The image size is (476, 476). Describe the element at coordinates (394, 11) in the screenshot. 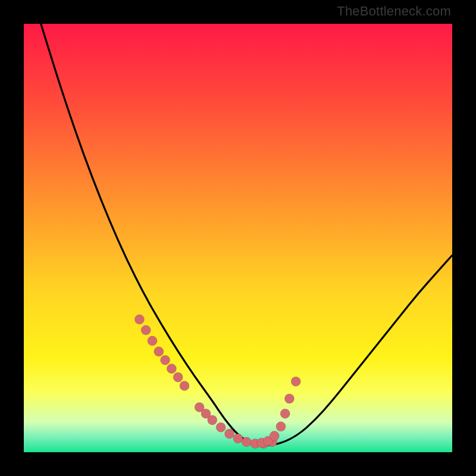

I see `watermark-text: TheBottleneck.com` at that location.